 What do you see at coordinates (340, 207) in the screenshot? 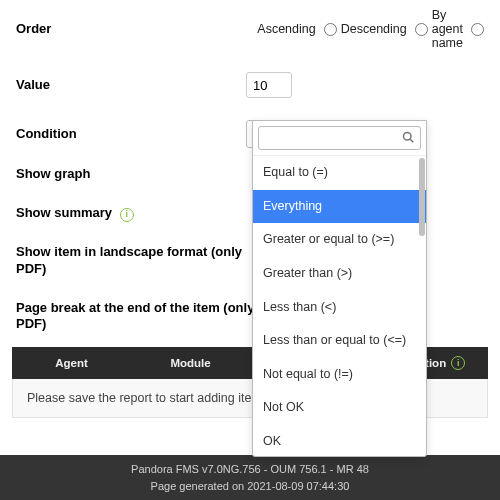
I see `dropdown-item: Everything` at bounding box center [340, 207].